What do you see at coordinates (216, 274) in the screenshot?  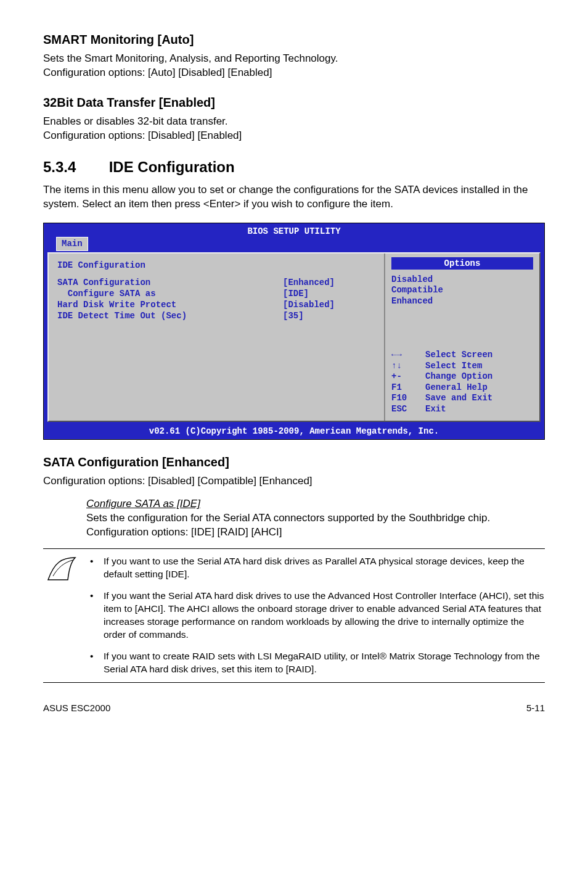 I see `spacer` at bounding box center [216, 274].